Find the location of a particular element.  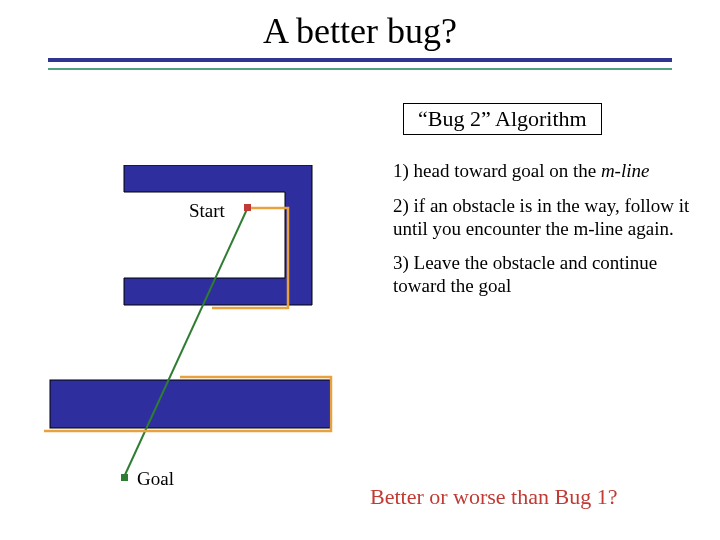

goal-marker is located at coordinates (124, 478).